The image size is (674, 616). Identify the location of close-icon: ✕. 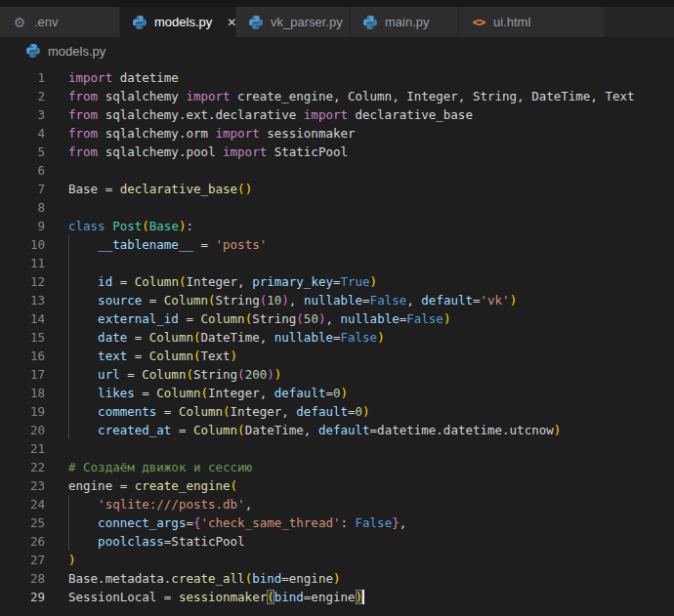
(232, 22).